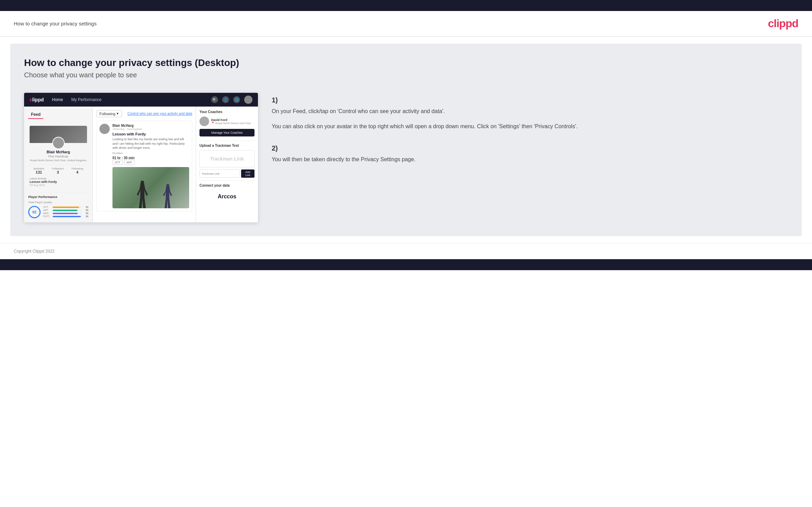  What do you see at coordinates (144, 113) in the screenshot?
I see `feed-header: Following ▾ Control who can see your act…` at bounding box center [144, 113].